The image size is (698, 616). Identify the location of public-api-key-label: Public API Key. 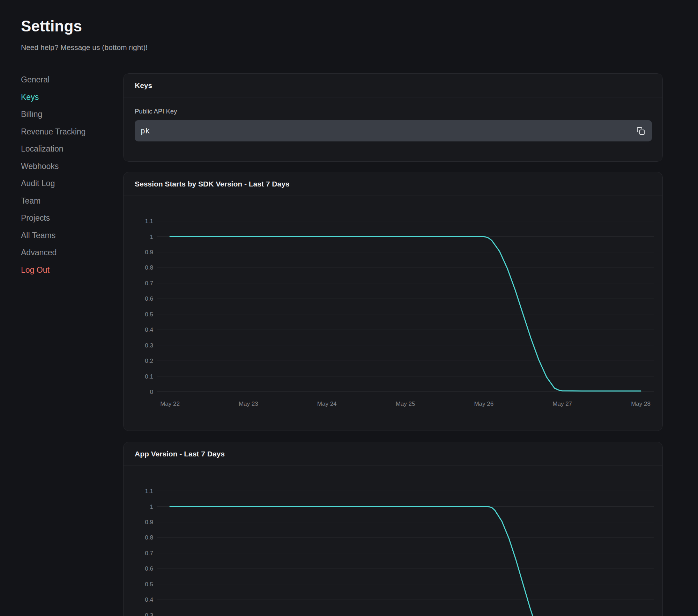
(393, 111).